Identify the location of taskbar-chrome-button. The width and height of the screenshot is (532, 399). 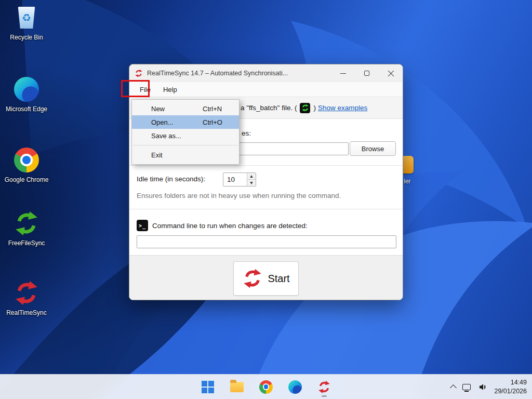
(266, 387).